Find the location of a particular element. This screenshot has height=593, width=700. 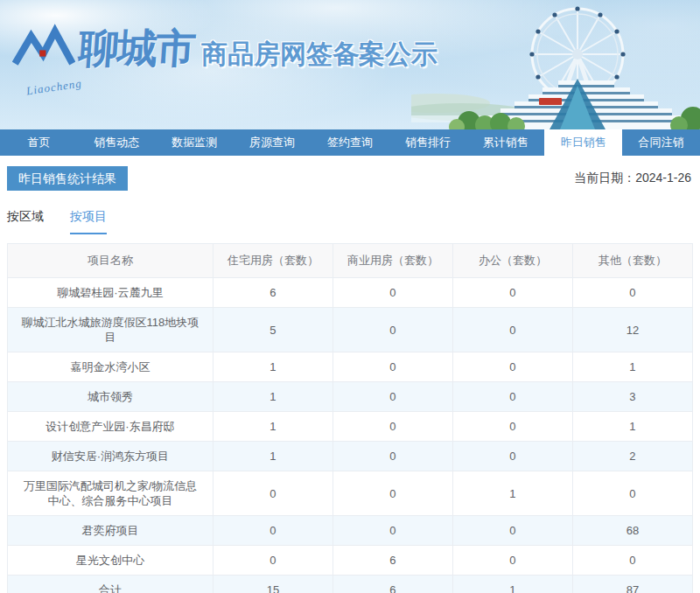

site-logo: Liaocheng 聊城市 商品房网签备案公示 is located at coordinates (225, 48).